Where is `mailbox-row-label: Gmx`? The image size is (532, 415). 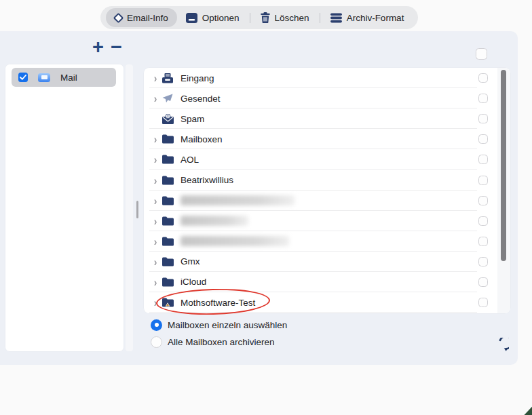 mailbox-row-label: Gmx is located at coordinates (190, 262).